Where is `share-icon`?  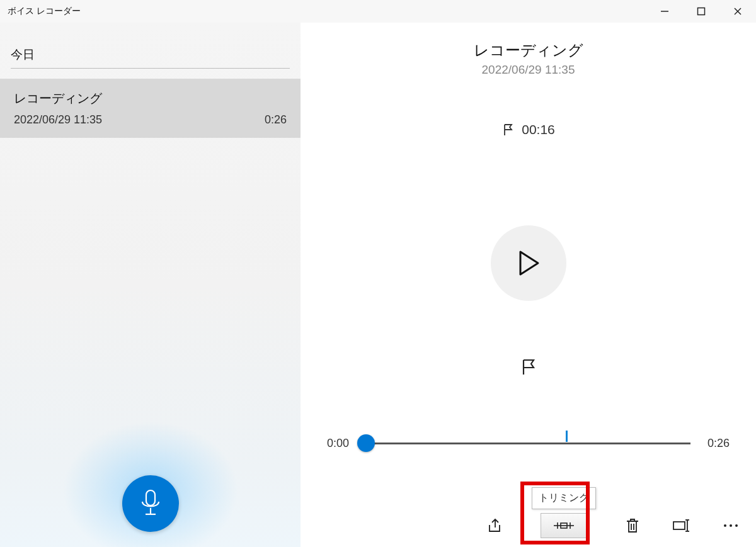
share-icon is located at coordinates (495, 526).